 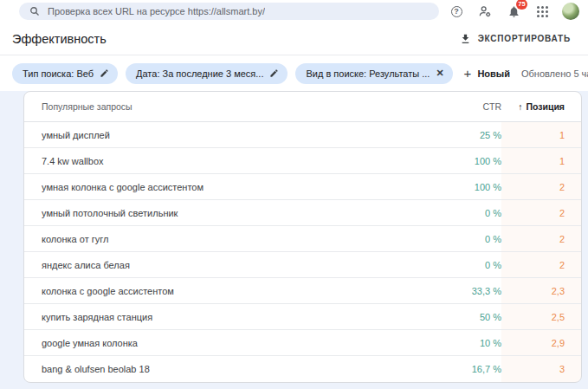 I want to click on remove-filter-icon: ✕, so click(x=440, y=73).